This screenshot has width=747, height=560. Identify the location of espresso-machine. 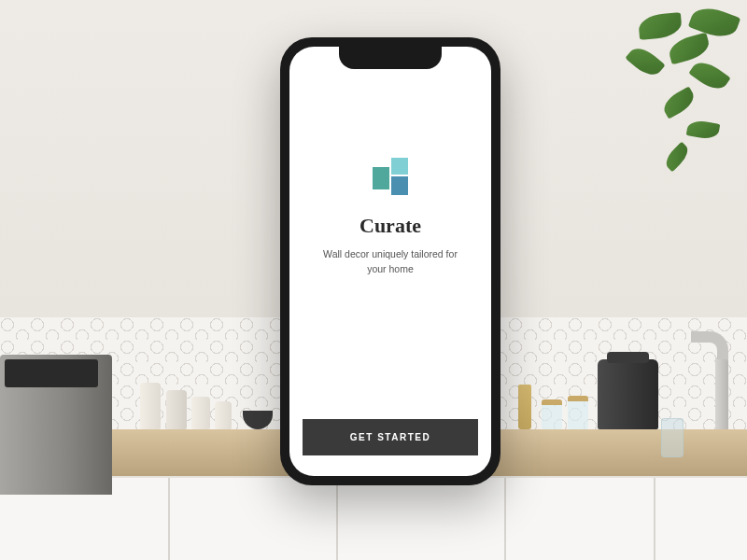
(627, 394).